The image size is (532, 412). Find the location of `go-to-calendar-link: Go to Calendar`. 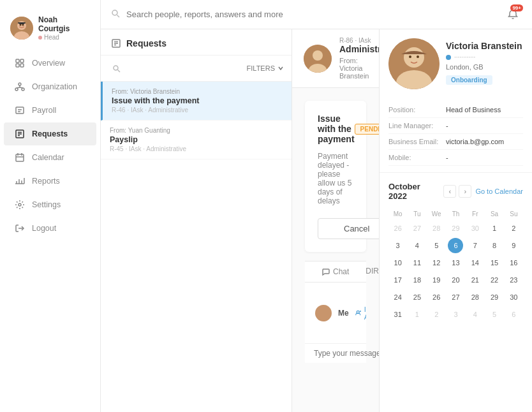

go-to-calendar-link: Go to Calendar is located at coordinates (499, 191).